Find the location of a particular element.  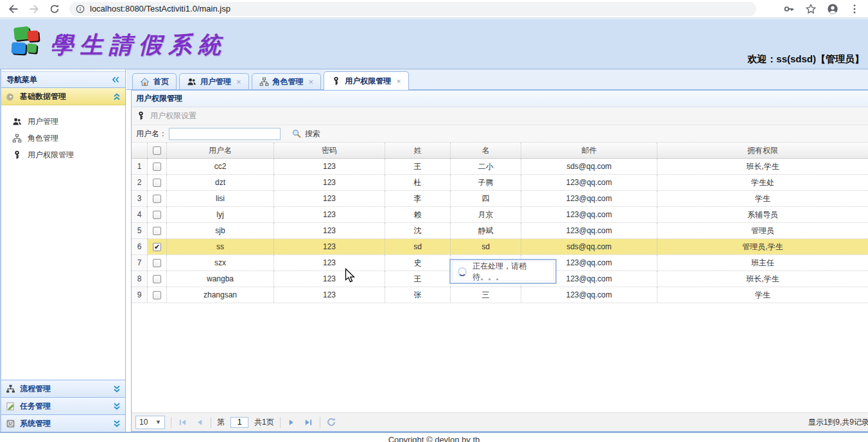

accordion-panel-task: 任务管理 is located at coordinates (63, 406).